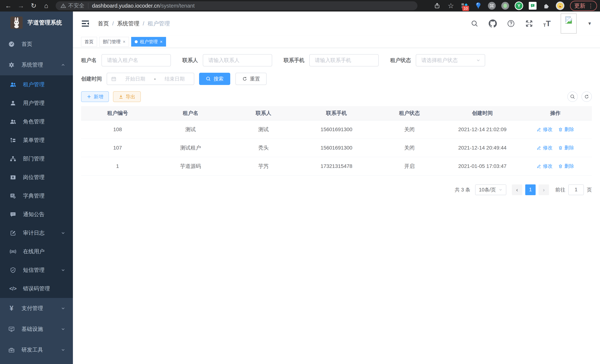 The width and height of the screenshot is (600, 364). Describe the element at coordinates (529, 24) in the screenshot. I see `fullscreen-icon` at that location.